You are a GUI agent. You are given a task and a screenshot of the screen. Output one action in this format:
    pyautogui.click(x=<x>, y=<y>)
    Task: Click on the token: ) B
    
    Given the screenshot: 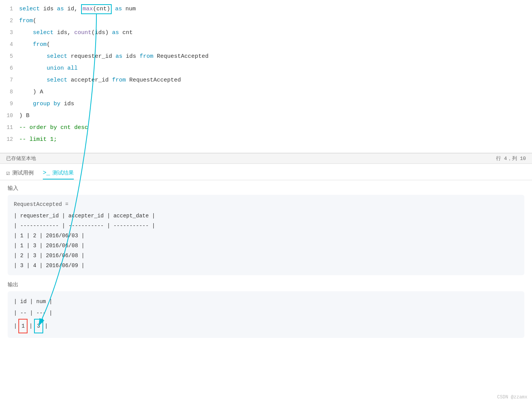 What is the action you would take?
    pyautogui.click(x=24, y=116)
    